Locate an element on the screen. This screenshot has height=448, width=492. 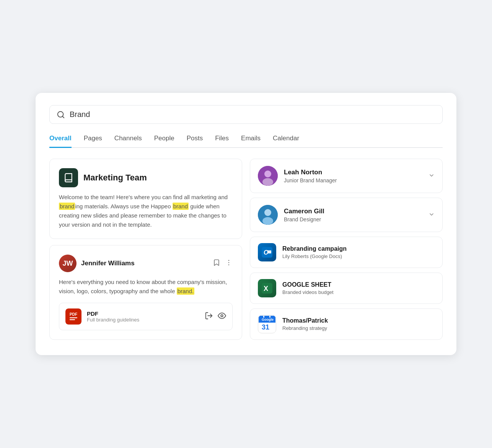
calendar-title: Thomas/Patrick is located at coordinates (358, 321).